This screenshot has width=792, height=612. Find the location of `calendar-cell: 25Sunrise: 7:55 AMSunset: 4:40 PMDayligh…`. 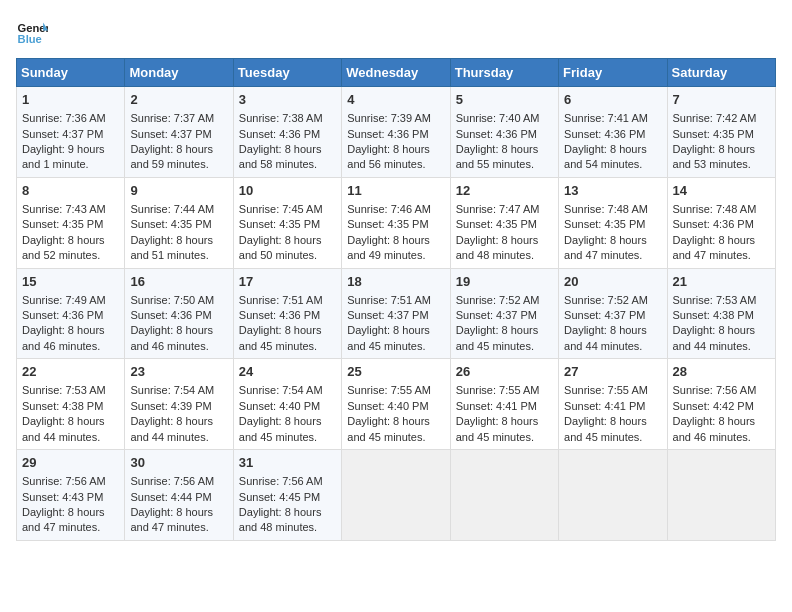

calendar-cell: 25Sunrise: 7:55 AMSunset: 4:40 PMDayligh… is located at coordinates (396, 404).